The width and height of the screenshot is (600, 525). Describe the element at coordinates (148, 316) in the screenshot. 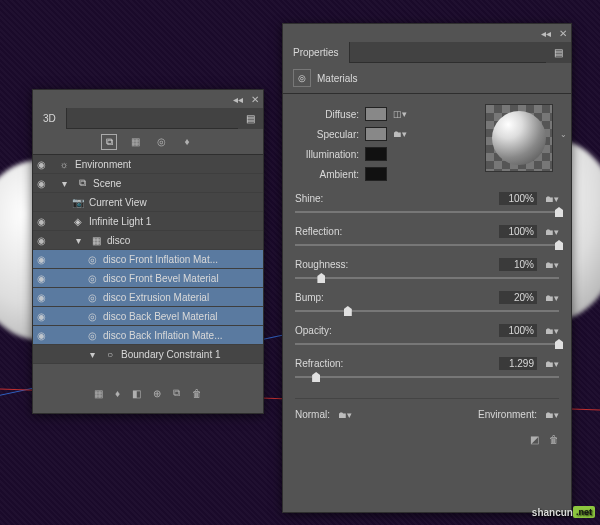

I see `tree-row: ◉◎disco Back Bevel Material` at that location.